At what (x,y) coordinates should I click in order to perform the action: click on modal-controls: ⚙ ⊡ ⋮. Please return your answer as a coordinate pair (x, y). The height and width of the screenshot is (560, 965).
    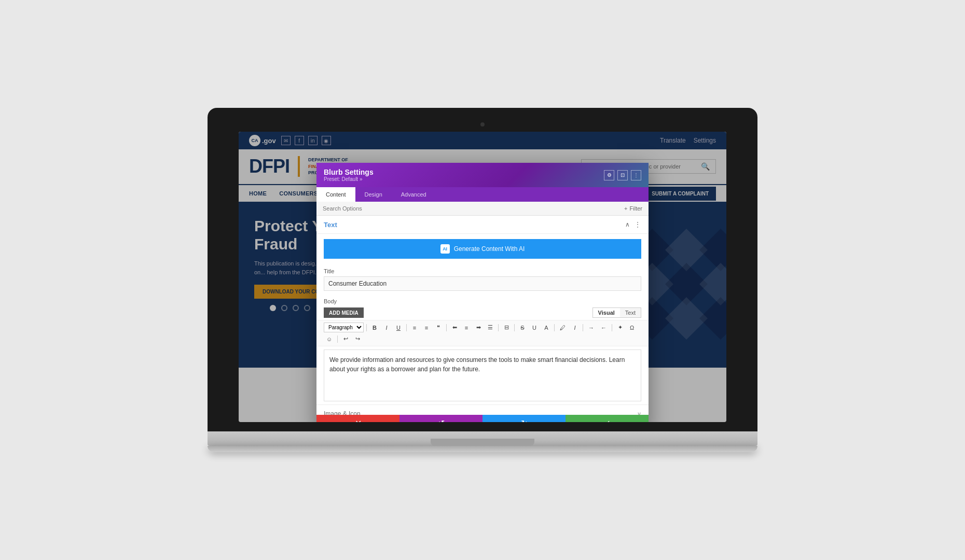
    Looking at the image, I should click on (623, 175).